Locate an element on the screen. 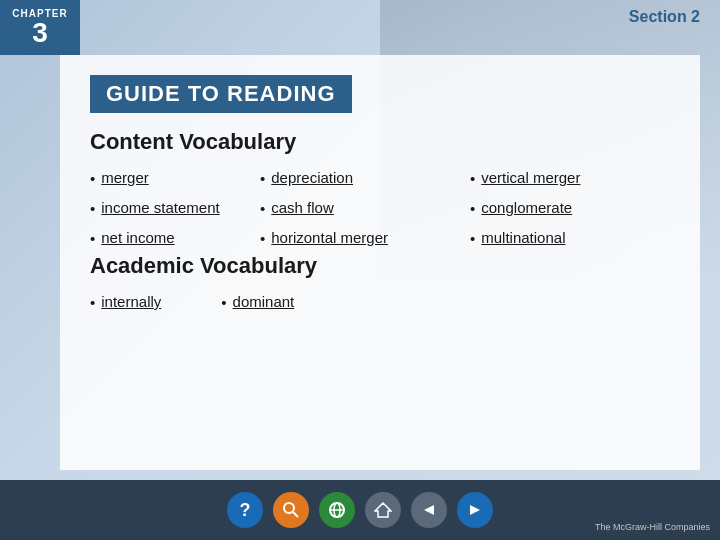 Image resolution: width=720 pixels, height=540 pixels. globe-button is located at coordinates (337, 510).